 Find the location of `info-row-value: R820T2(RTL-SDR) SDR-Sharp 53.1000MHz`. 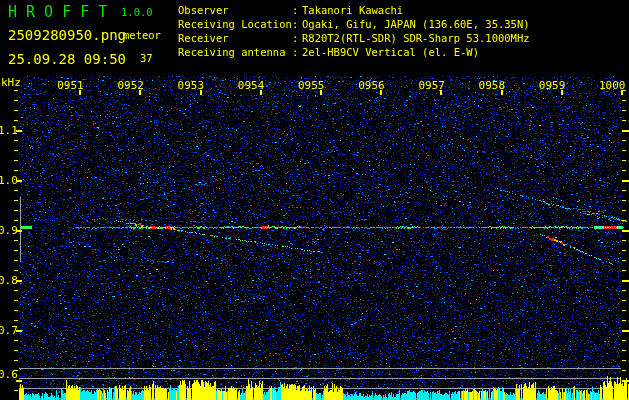

info-row-value: R820T2(RTL-SDR) SDR-Sharp 53.1000MHz is located at coordinates (416, 38).